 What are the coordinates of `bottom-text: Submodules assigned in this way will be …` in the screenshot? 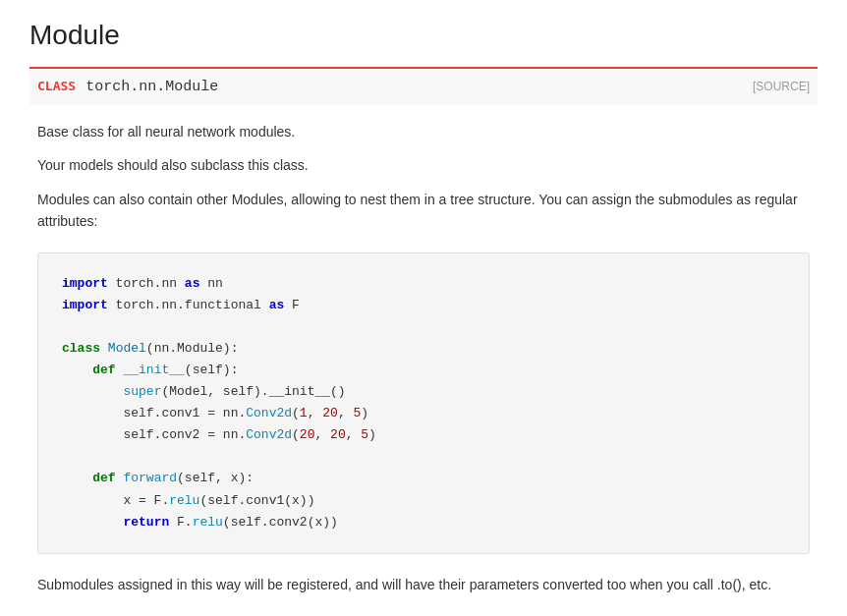 It's located at (424, 585).